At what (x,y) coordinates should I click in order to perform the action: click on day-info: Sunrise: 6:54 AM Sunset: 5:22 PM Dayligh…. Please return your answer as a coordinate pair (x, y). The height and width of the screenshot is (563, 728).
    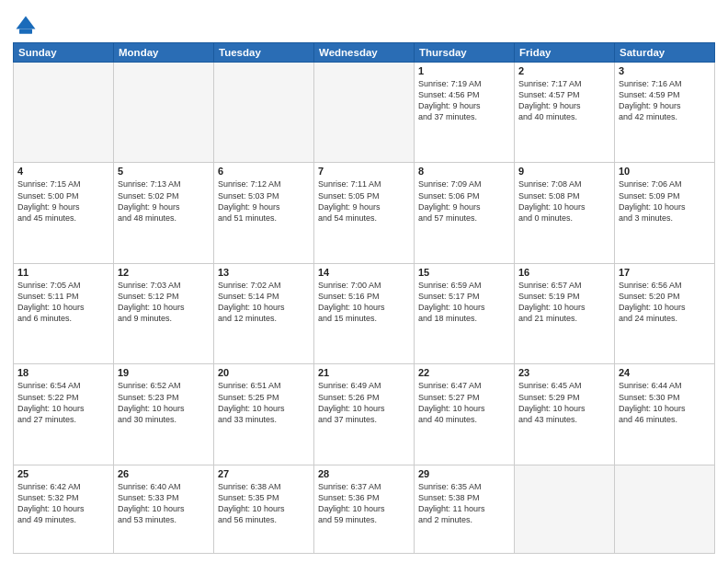
    Looking at the image, I should click on (63, 403).